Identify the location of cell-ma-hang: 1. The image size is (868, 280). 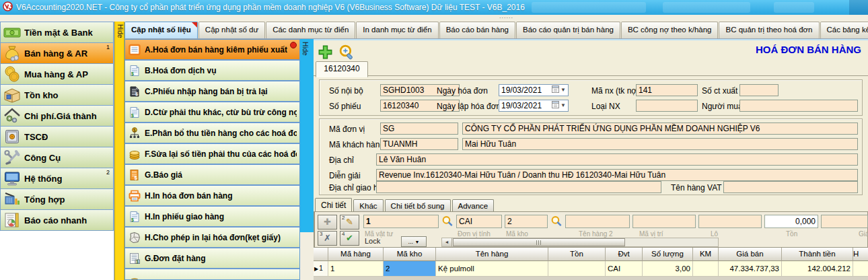
(356, 269).